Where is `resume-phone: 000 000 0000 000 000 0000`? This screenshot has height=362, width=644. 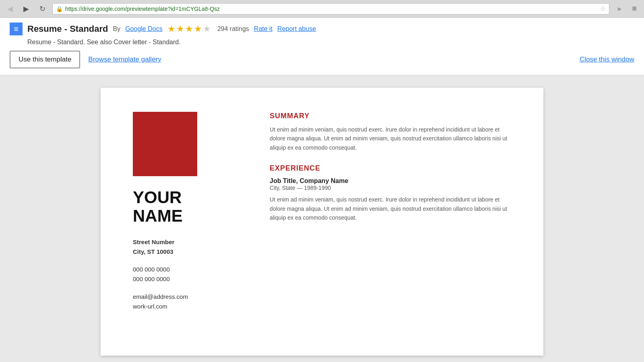
resume-phone: 000 000 0000 000 000 0000 is located at coordinates (189, 274).